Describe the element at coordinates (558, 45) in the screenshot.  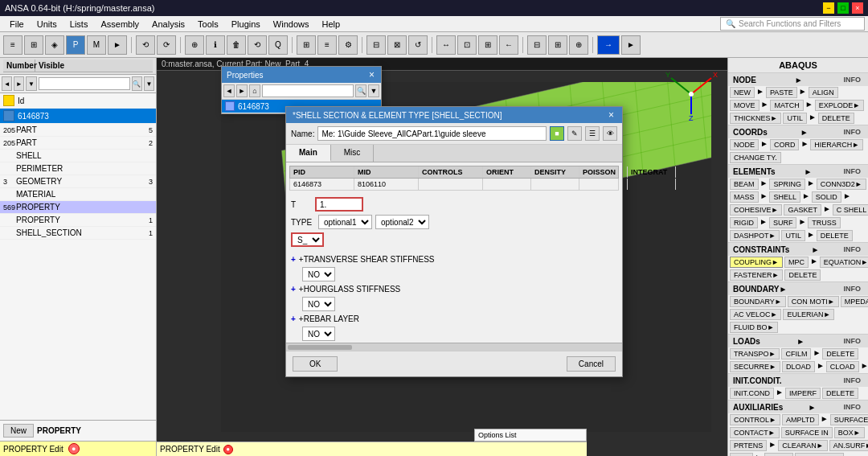
I see `toolbar-btn-25: ⊞` at that location.